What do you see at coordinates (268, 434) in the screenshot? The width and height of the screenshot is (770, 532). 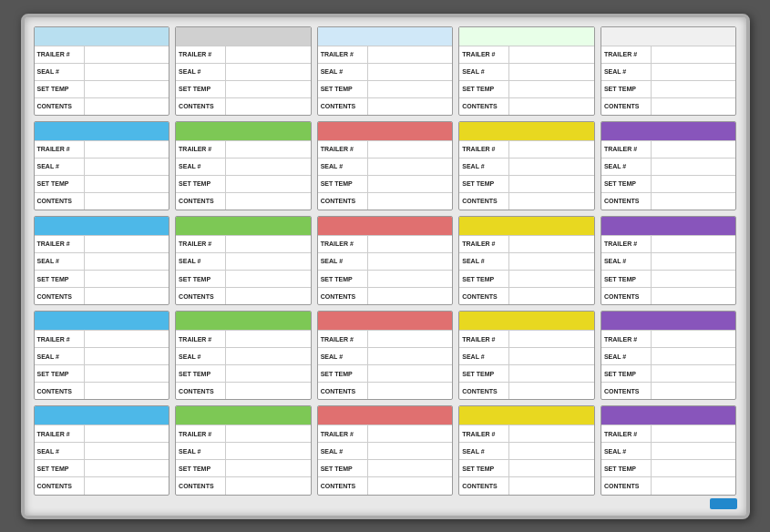 I see `field-value-r4-c1-f0` at bounding box center [268, 434].